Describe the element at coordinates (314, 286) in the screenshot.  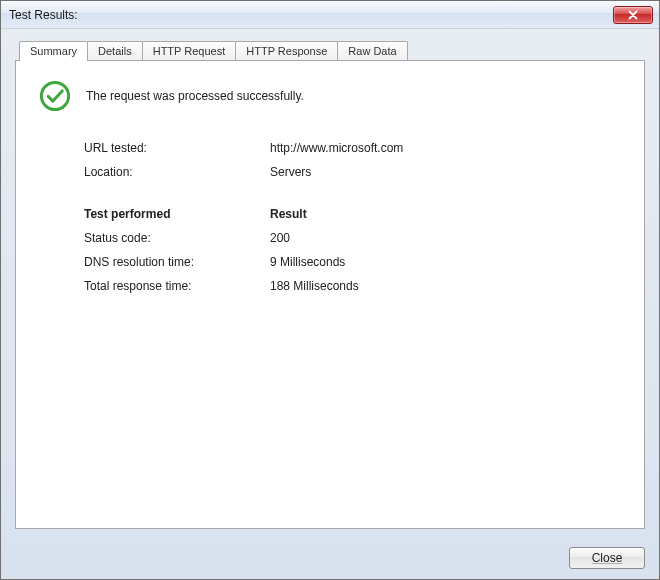
I see `value-total-time: 188 Milliseconds` at that location.